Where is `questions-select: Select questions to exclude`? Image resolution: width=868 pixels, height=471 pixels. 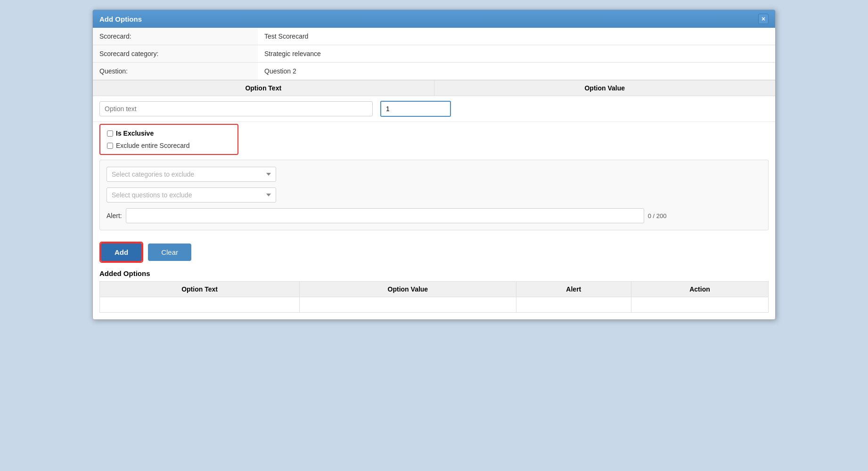
questions-select: Select questions to exclude is located at coordinates (191, 195).